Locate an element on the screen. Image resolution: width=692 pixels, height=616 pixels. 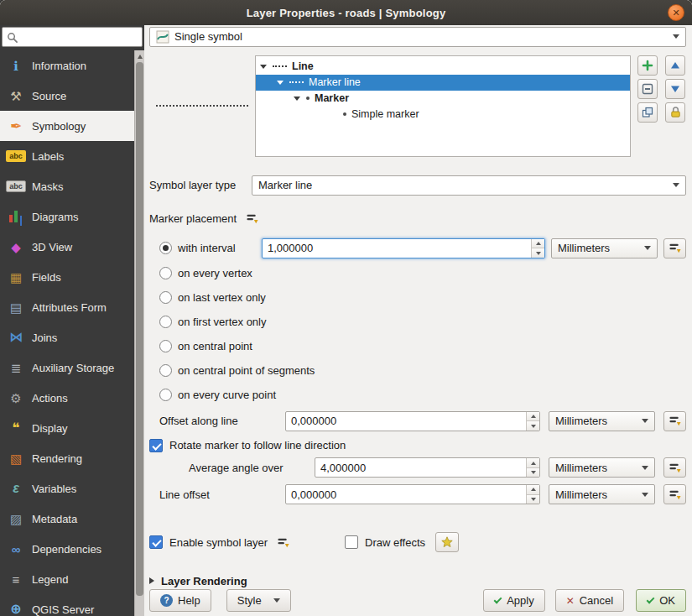
minus-icon is located at coordinates (648, 89).